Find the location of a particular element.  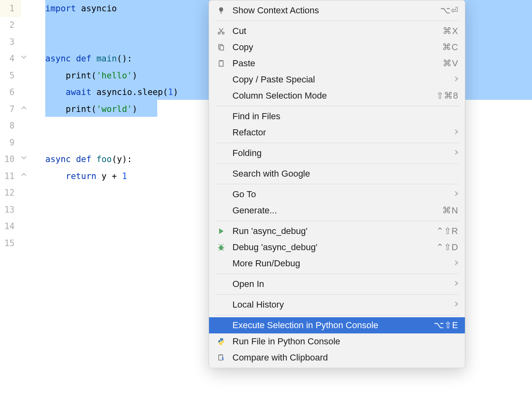

menu-item-label: Show Context Actions is located at coordinates (336, 11).